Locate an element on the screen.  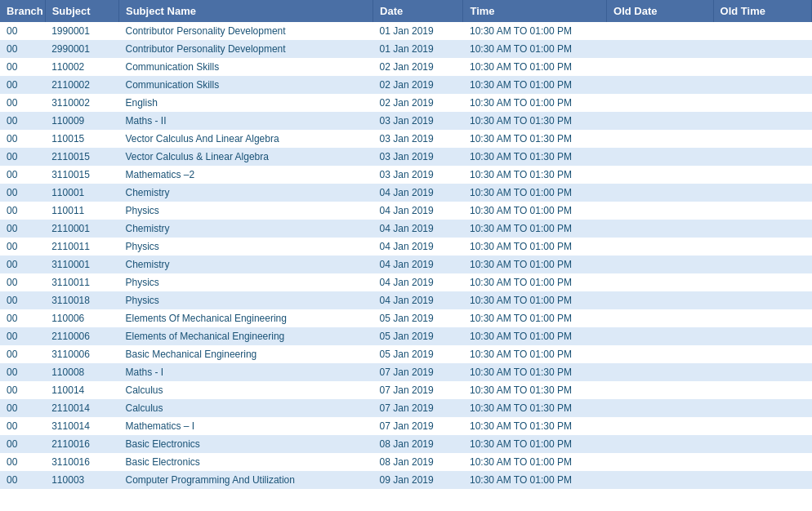
cell-date: 05 Jan 2019 is located at coordinates (418, 354).